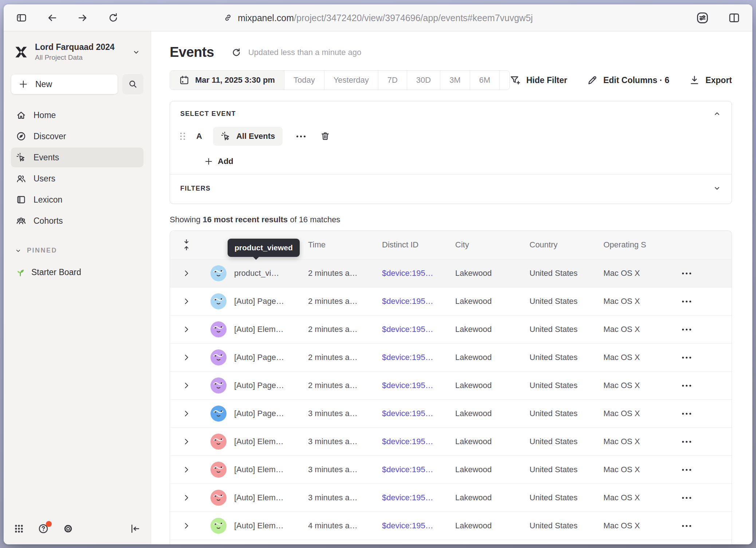 This screenshot has height=548, width=756. Describe the element at coordinates (717, 114) in the screenshot. I see `chevron-up-icon` at that location.